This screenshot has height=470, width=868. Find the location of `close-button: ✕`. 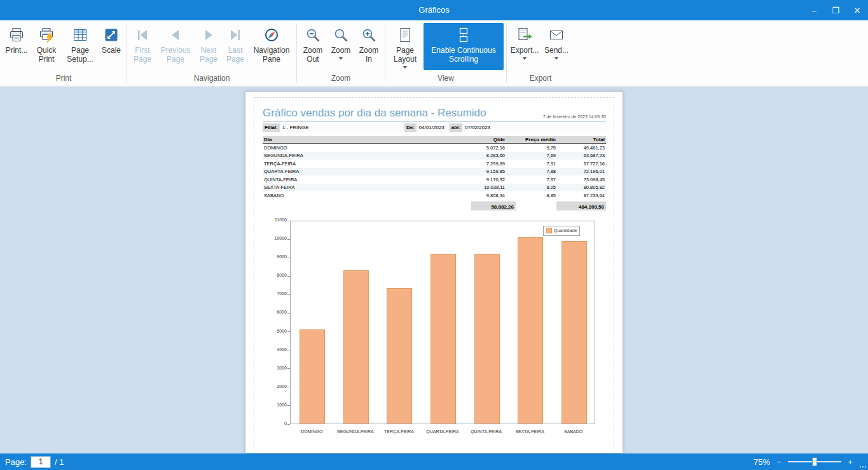

close-button: ✕ is located at coordinates (857, 10).